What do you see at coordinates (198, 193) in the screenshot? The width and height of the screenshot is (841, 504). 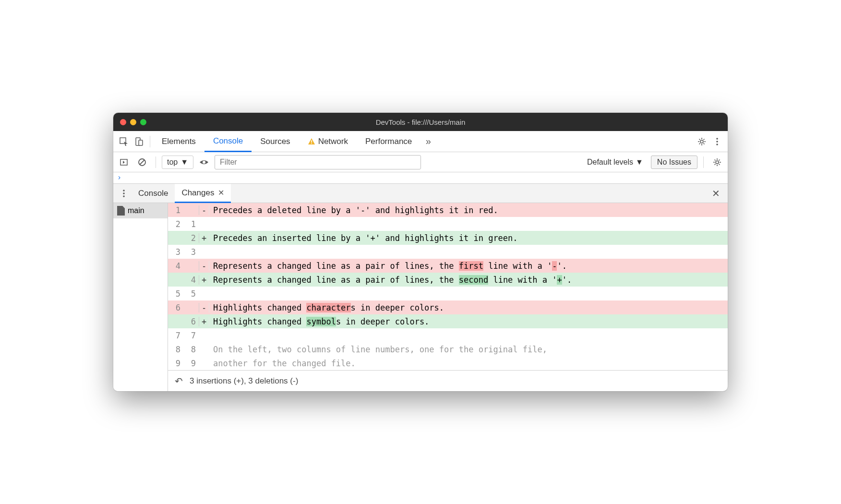 I see `drawer-tab-changes-label: Changes` at bounding box center [198, 193].